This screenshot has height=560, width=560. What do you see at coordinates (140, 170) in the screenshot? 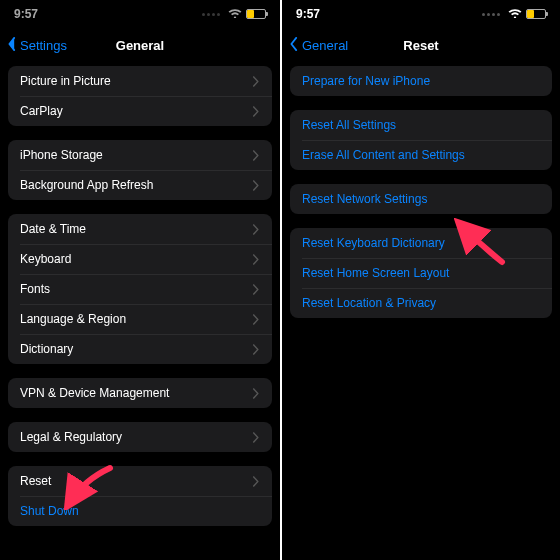
I see `settings-group: iPhone StorageBackground App Refresh` at bounding box center [140, 170].